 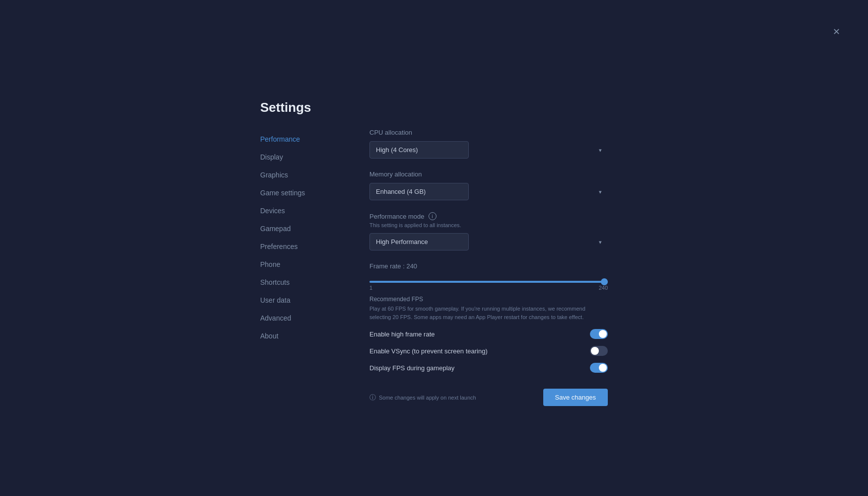 I want to click on cpu-select-arrow-icon: ▾, so click(x=600, y=150).